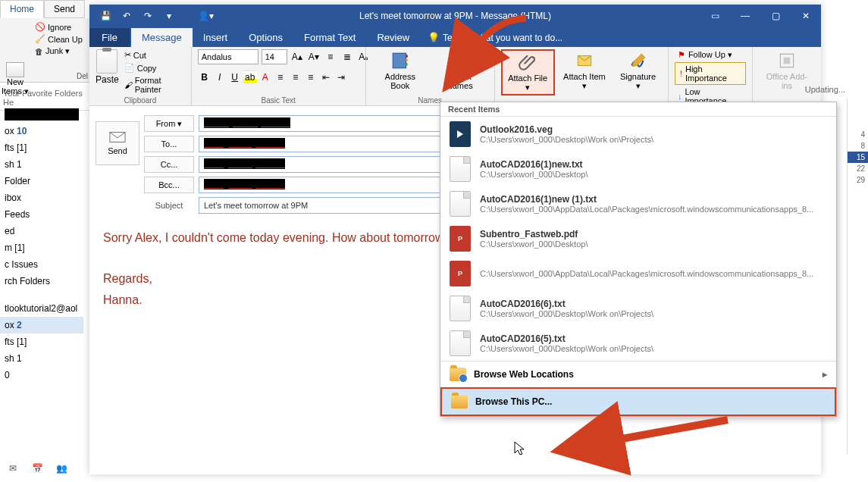 This screenshot has height=482, width=868. I want to click on nav-ed: ed, so click(42, 231).